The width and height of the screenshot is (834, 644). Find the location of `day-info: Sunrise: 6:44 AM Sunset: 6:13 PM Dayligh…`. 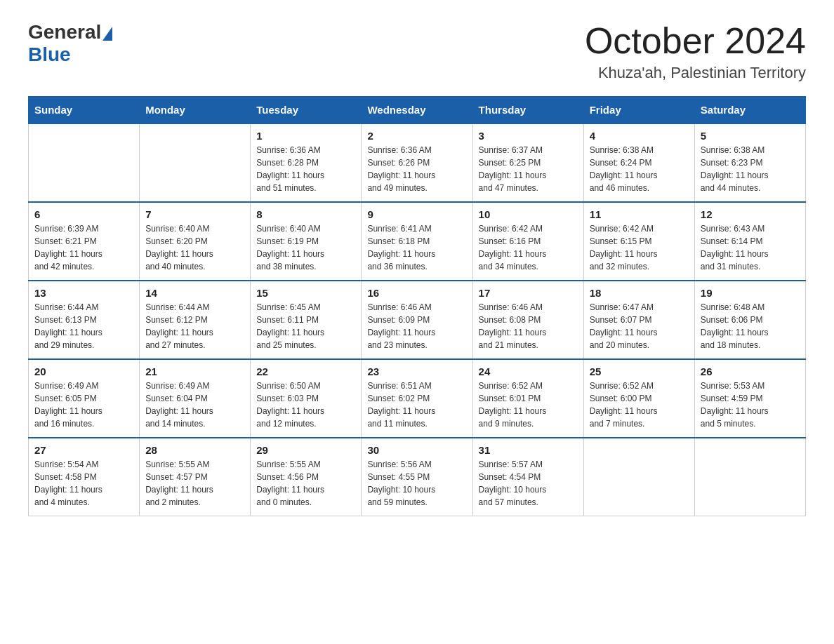

day-info: Sunrise: 6:44 AM Sunset: 6:13 PM Dayligh… is located at coordinates (84, 326).